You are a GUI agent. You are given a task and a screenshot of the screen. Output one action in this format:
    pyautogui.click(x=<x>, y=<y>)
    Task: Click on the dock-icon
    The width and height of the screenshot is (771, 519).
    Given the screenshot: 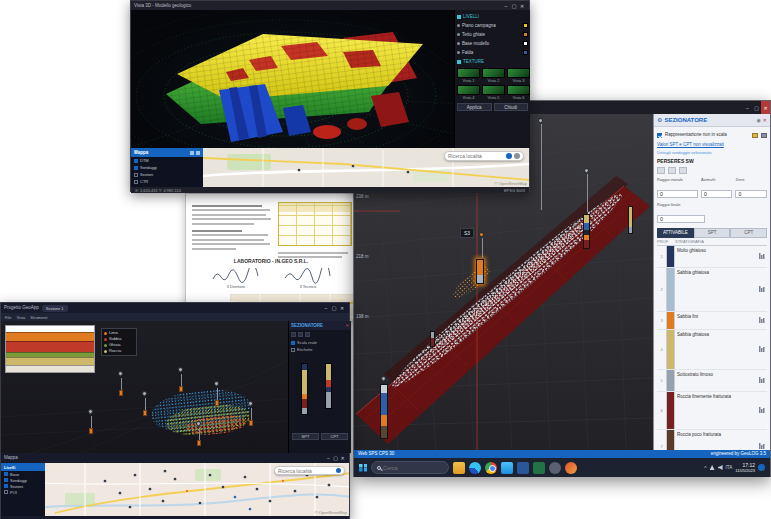 What is the action you would take?
    pyautogui.click(x=192, y=153)
    